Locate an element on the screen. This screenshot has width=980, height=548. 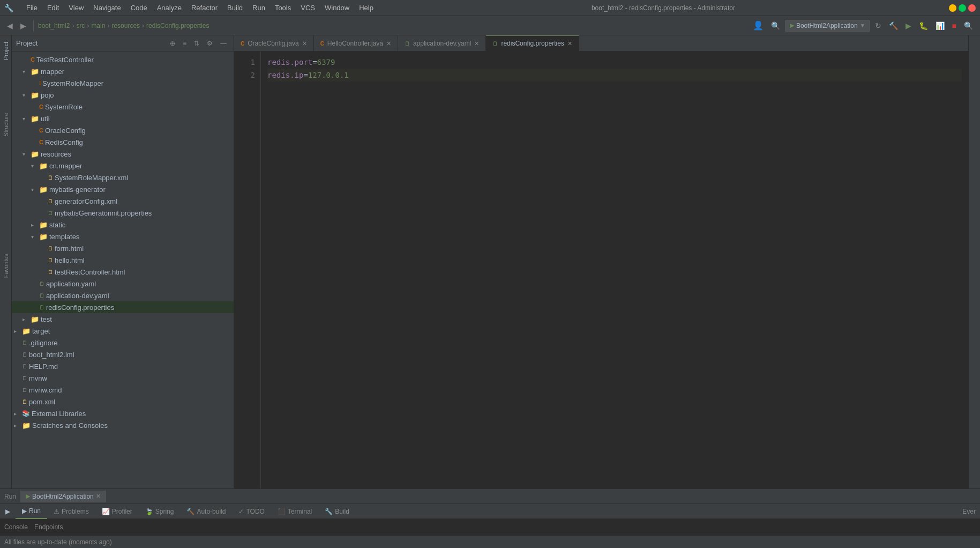
tree-item-pom-xml: 🗒 pom.xml is located at coordinates (123, 402).